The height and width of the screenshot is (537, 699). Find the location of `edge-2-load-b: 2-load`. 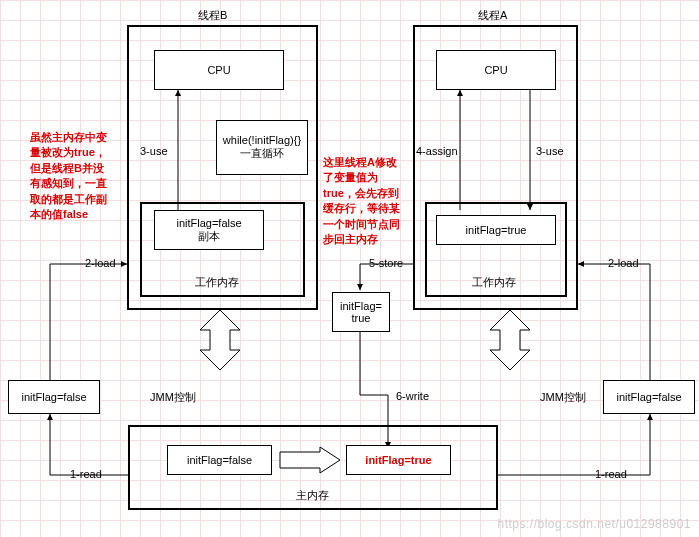

edge-2-load-b: 2-load is located at coordinates (100, 263).